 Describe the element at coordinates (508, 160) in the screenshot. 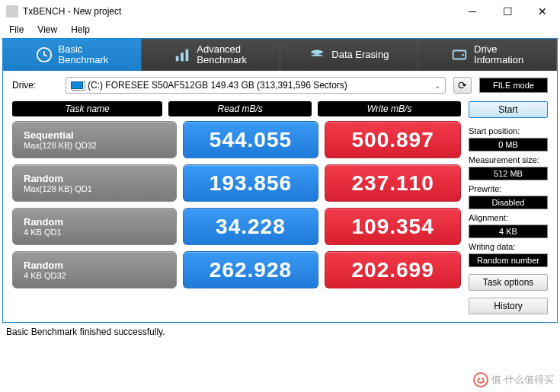

I see `measurement-size-label: Measurement size:` at that location.